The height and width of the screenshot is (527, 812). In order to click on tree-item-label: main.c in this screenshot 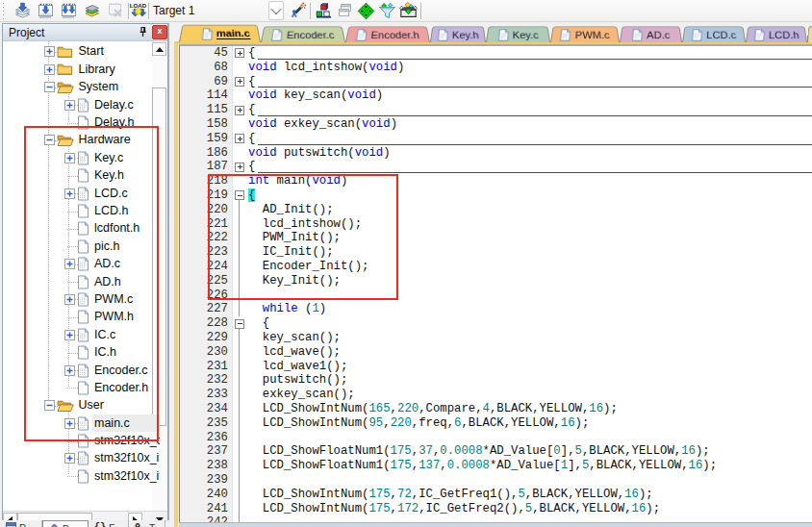, I will do `click(126, 423)`.